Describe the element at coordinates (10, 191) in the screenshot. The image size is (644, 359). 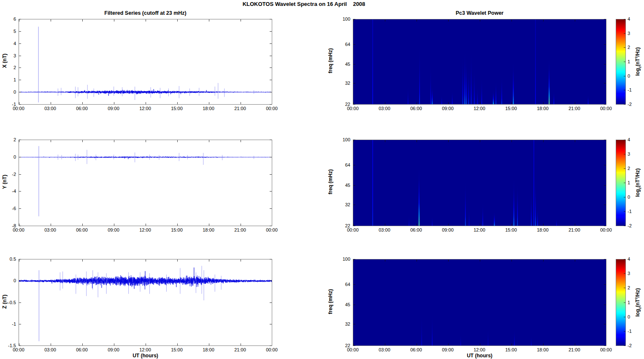
I see `y-tick-label: -4` at that location.